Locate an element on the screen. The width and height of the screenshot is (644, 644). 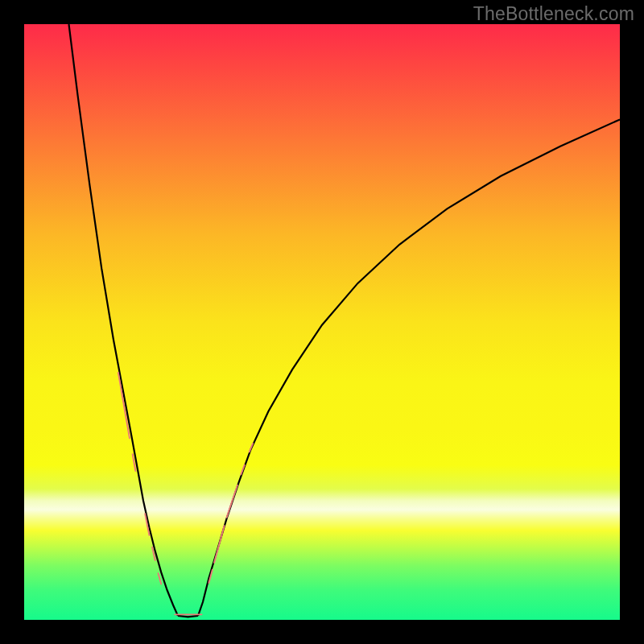
valley-floor-path is located at coordinates (188, 617).